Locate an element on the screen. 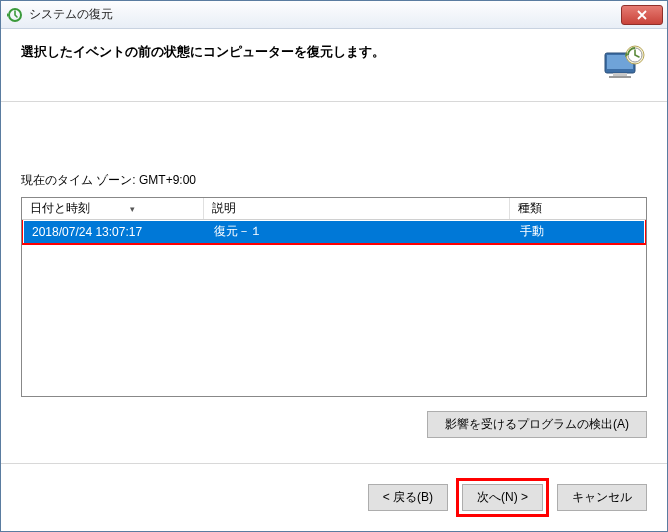 Image resolution: width=668 pixels, height=532 pixels. column-header-description: 説明 is located at coordinates (357, 208).